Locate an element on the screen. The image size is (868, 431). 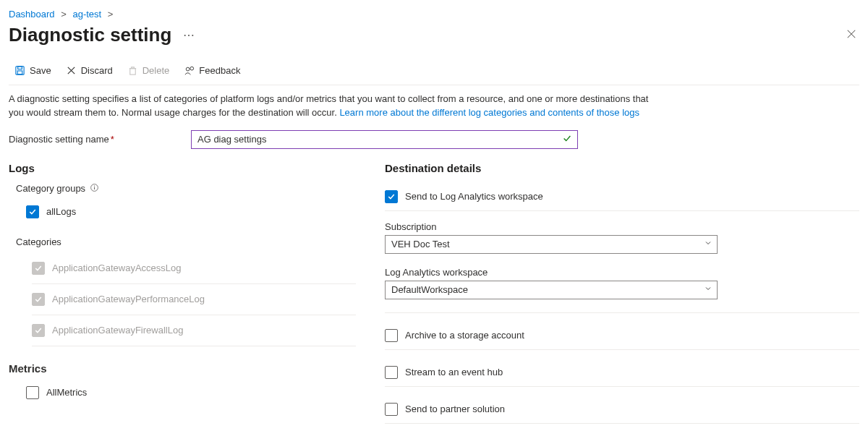
category-groups-text: Category groups is located at coordinates (51, 188).